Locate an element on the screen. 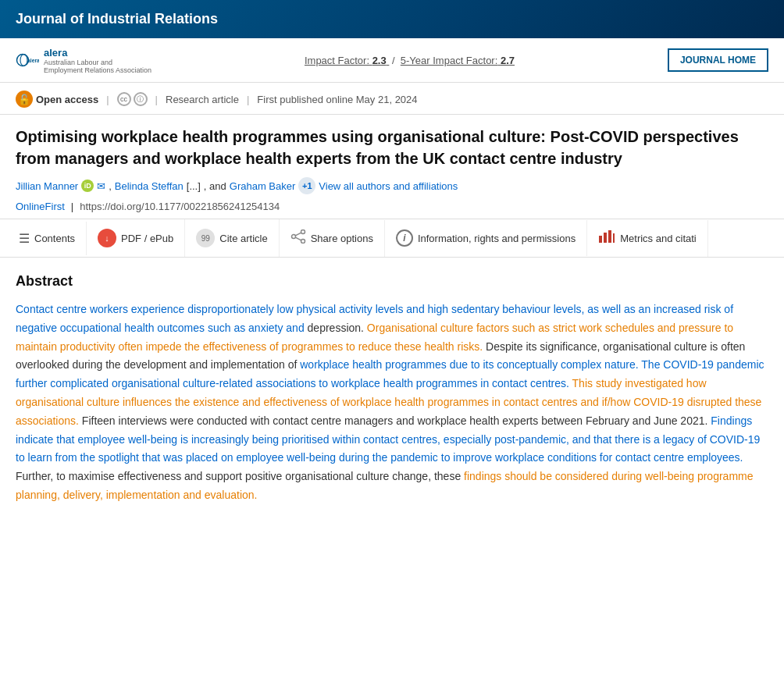  author-belinda-steffan: Belinda Steffan is located at coordinates (149, 186).